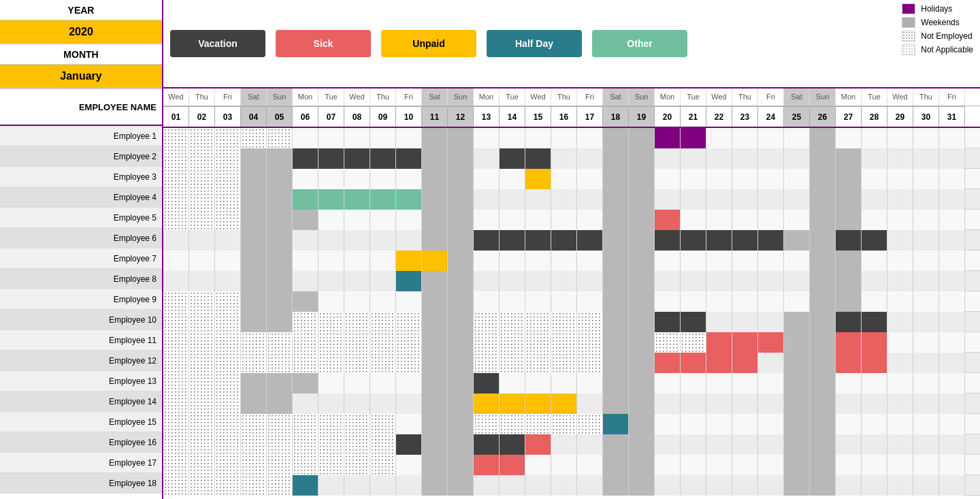  What do you see at coordinates (909, 9) in the screenshot?
I see `holiday-box` at bounding box center [909, 9].